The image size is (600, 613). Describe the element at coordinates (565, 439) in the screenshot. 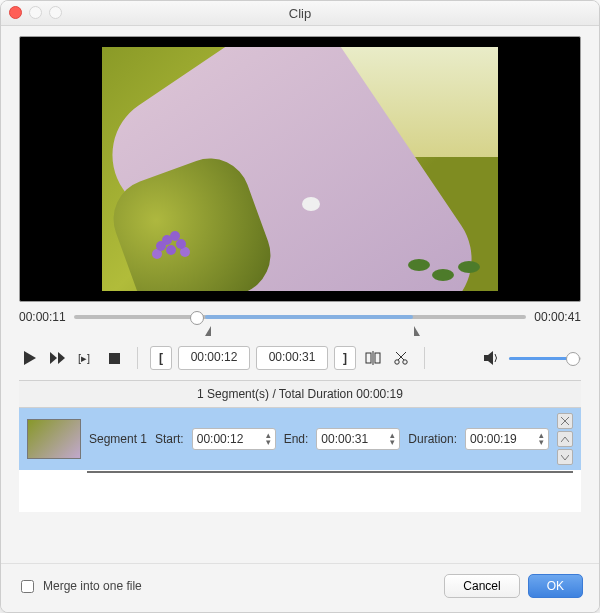

I see `move-up-button` at that location.